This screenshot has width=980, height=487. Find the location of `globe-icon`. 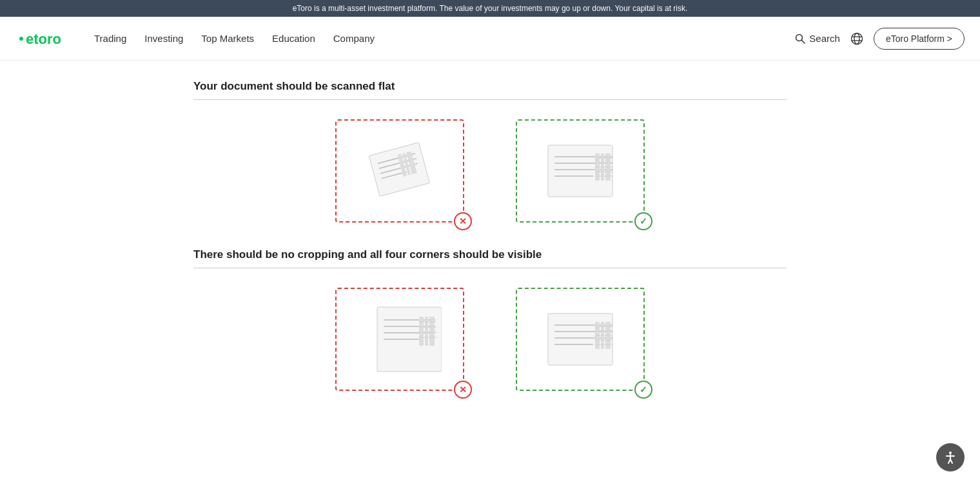

globe-icon is located at coordinates (857, 39).